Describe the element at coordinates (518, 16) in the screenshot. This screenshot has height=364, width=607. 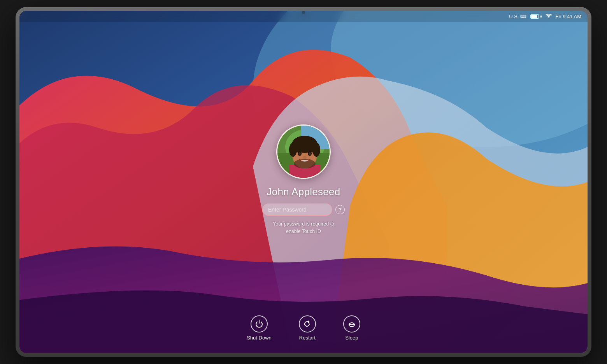
I see `keyboard-layout: U.S. ⌨` at that location.